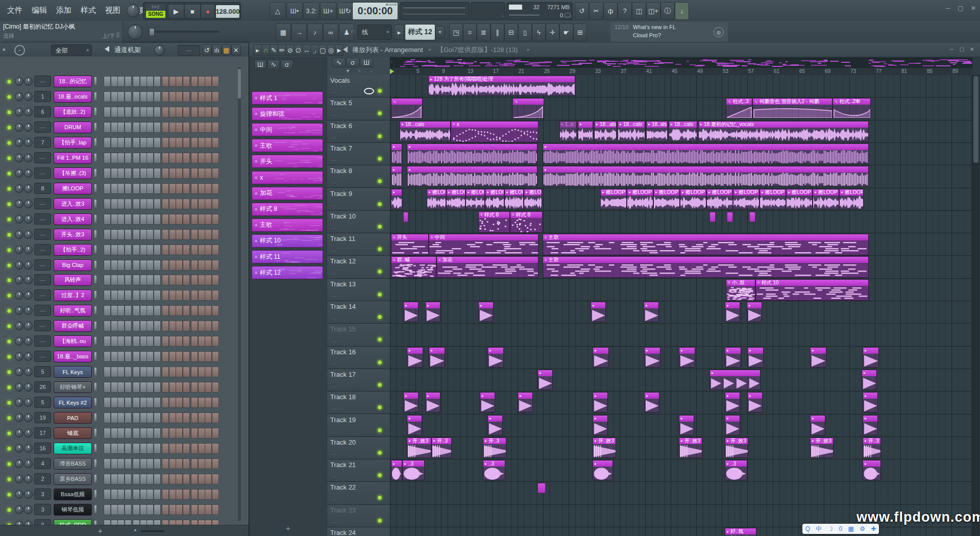  Describe the element at coordinates (189, 50) in the screenshot. I see `swing-display: ---` at that location.